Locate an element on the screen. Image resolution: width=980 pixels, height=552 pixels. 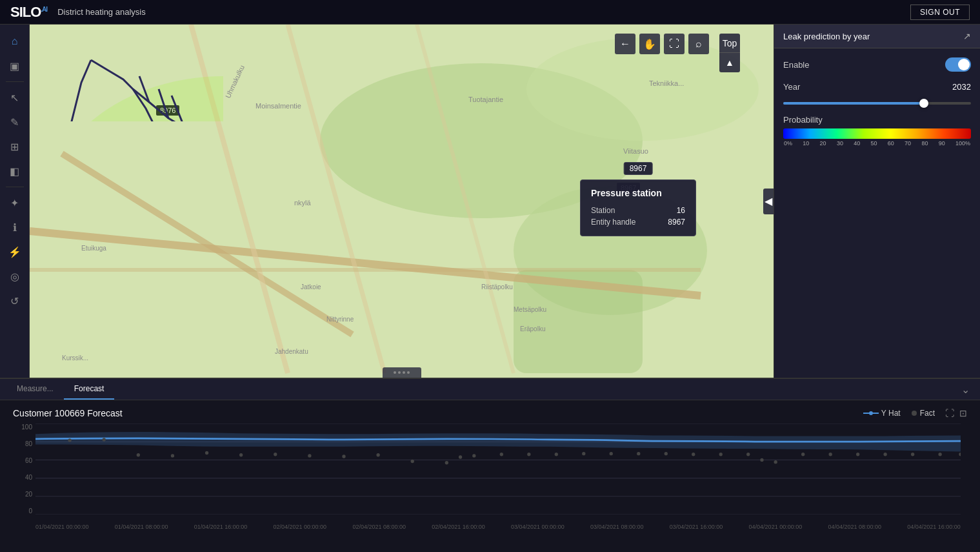
zoom-controls: Top ▲ is located at coordinates (730, 53).